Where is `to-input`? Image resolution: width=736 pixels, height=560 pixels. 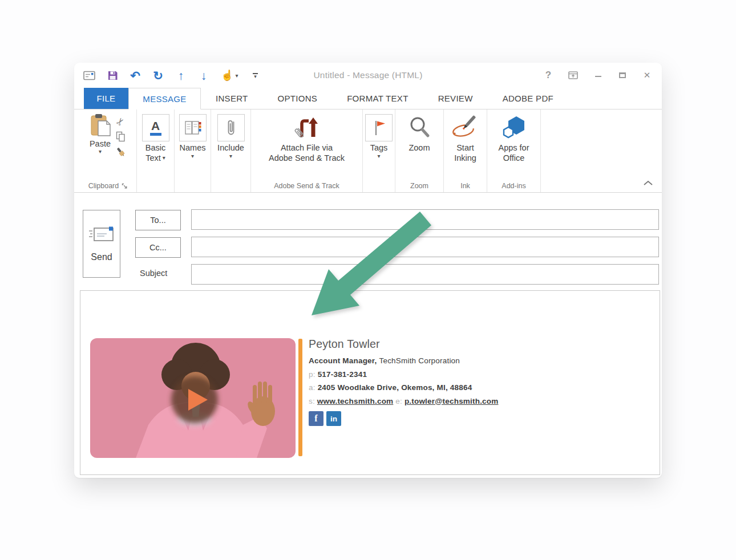
to-input is located at coordinates (425, 220).